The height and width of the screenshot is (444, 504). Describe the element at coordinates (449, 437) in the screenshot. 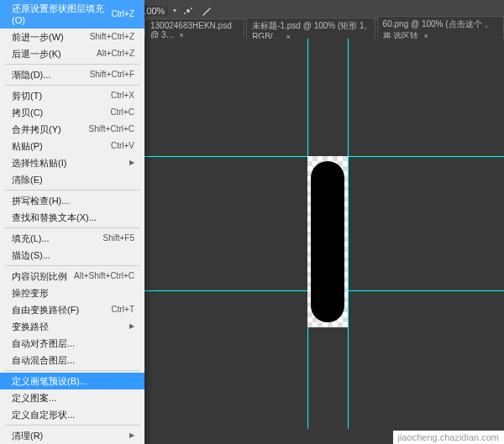

I see `watermark-text: jiaocheng.chazidian.com` at that location.